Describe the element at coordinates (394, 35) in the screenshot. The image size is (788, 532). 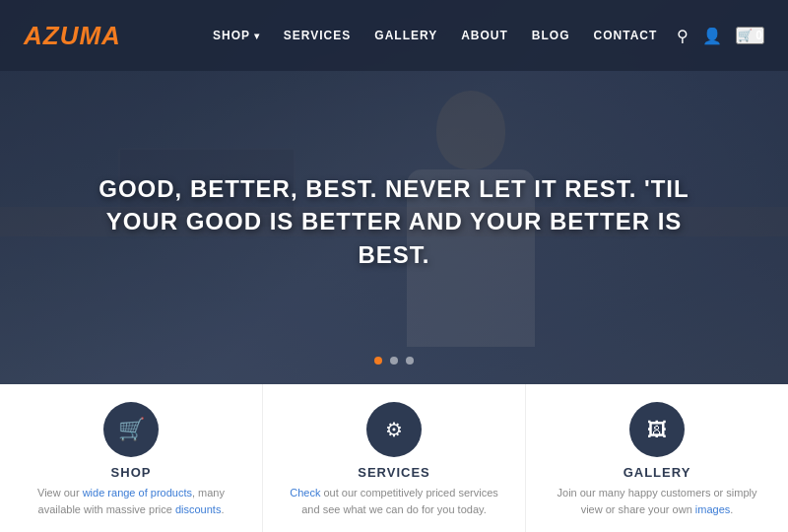
I see `site-header: AZUMA SHOP SERVICES GALLERY ABOUT BLOG C…` at that location.